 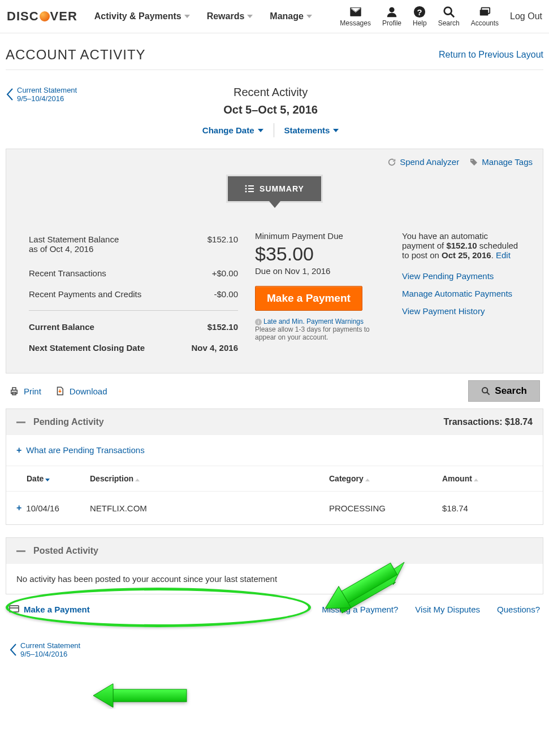 What do you see at coordinates (25, 391) in the screenshot?
I see `print-button: Print` at bounding box center [25, 391].